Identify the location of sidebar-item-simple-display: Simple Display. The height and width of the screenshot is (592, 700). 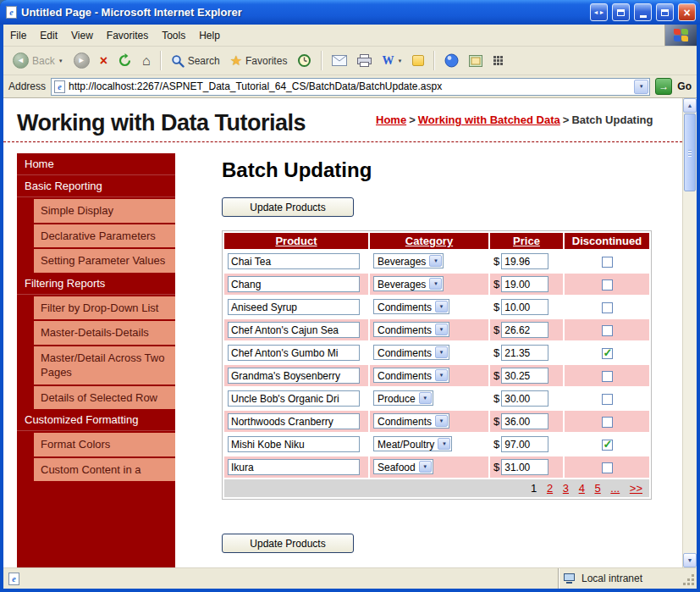
(105, 211).